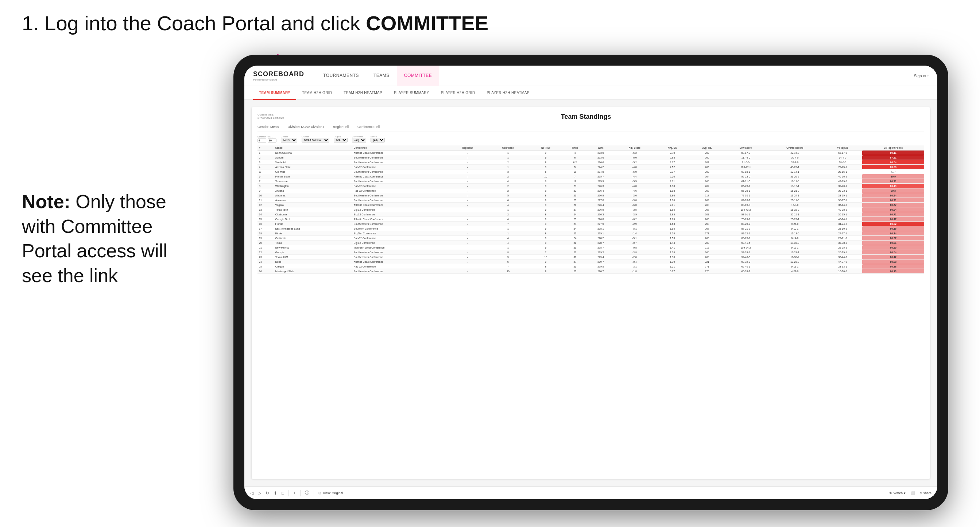 This screenshot has width=980, height=527. I want to click on cell-rnds: 21, so click(575, 205).